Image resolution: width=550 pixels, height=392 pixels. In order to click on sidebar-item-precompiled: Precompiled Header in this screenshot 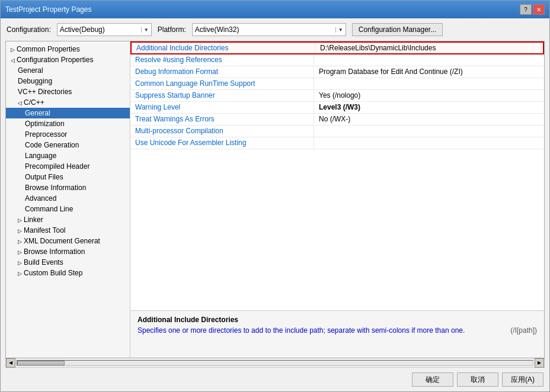, I will do `click(68, 166)`.